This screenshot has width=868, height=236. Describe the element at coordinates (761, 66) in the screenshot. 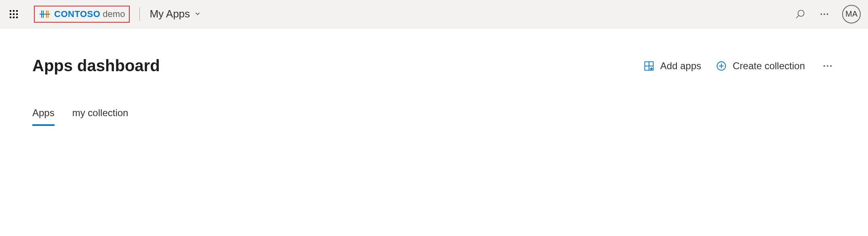

I see `create-collection-button: Create collection` at that location.